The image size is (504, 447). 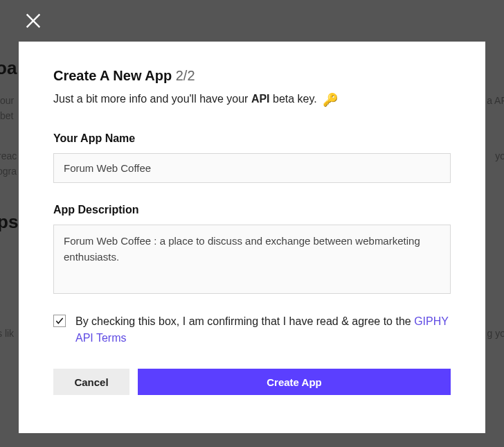 What do you see at coordinates (252, 76) in the screenshot?
I see `modal-title: Create A New App 2/2` at bounding box center [252, 76].